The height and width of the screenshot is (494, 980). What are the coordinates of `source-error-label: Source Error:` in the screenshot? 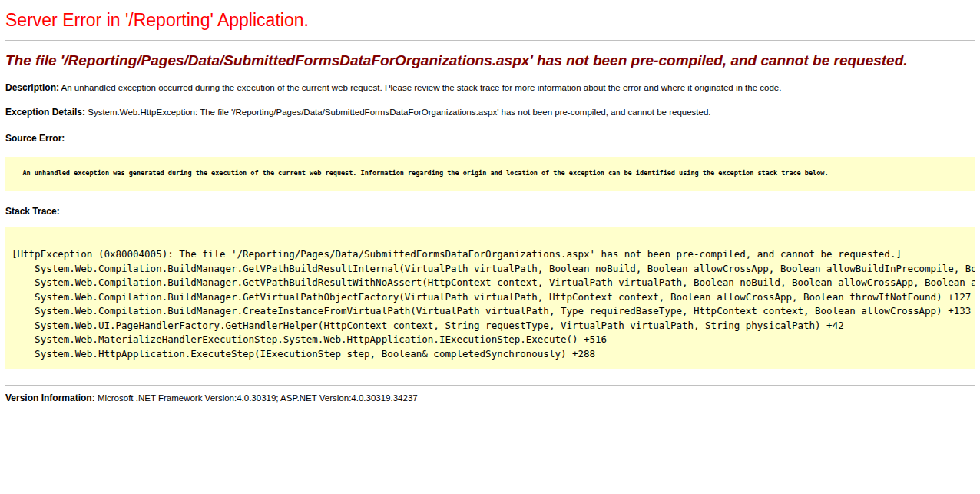 It's located at (490, 138).